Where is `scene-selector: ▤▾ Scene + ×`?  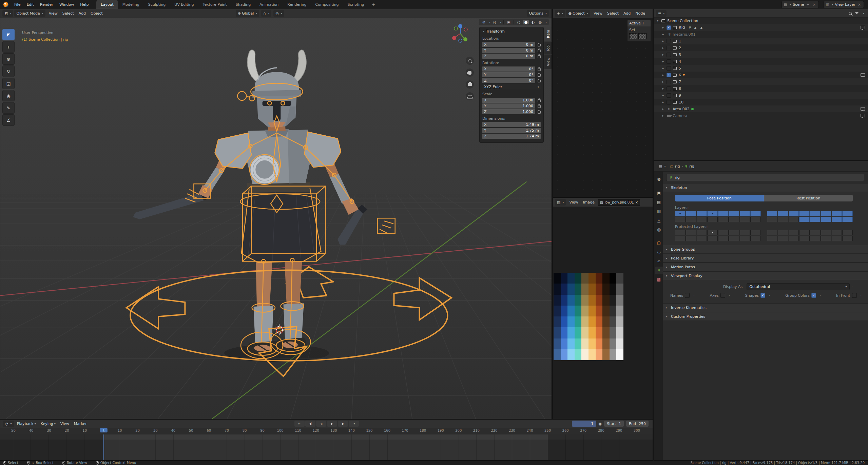
scene-selector: ▤▾ Scene + × is located at coordinates (800, 5).